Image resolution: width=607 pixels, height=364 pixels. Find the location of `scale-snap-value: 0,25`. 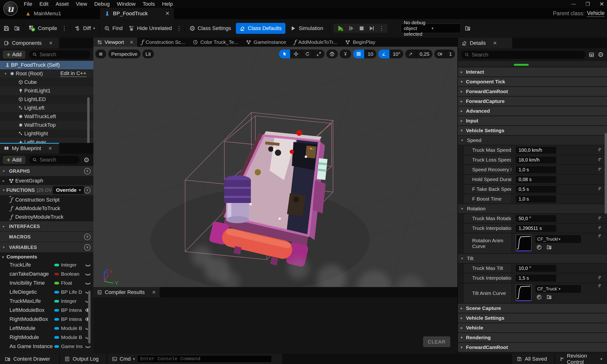

scale-snap-value: 0,25 is located at coordinates (424, 54).